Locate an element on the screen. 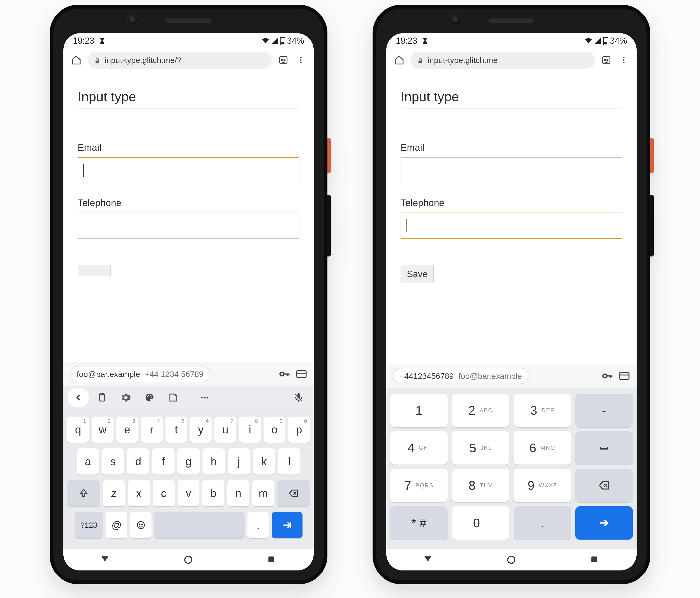 Image resolution: width=700 pixels, height=598 pixels. key-t: 5t is located at coordinates (176, 430).